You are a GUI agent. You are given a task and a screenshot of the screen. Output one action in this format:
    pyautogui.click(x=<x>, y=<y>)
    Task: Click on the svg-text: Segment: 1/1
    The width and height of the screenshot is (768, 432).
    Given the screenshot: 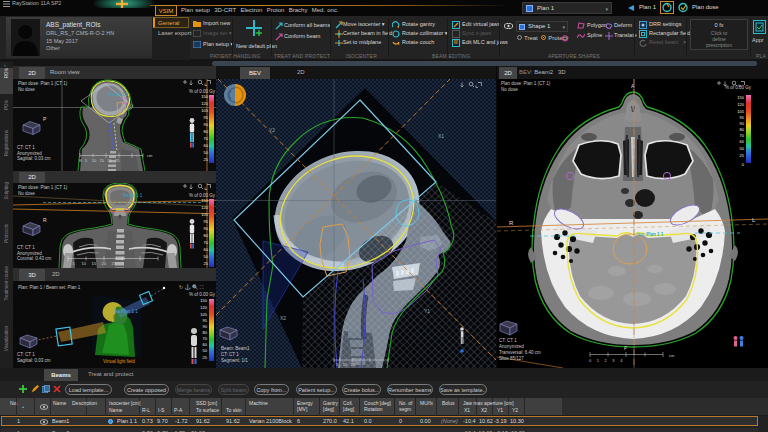 What is the action you would take?
    pyautogui.click(x=234, y=360)
    